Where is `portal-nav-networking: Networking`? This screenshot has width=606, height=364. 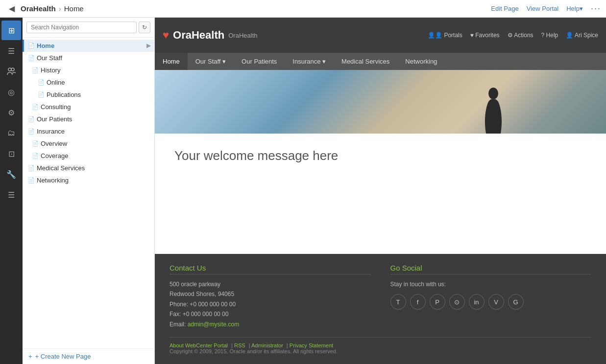
portal-nav-networking: Networking is located at coordinates (421, 62).